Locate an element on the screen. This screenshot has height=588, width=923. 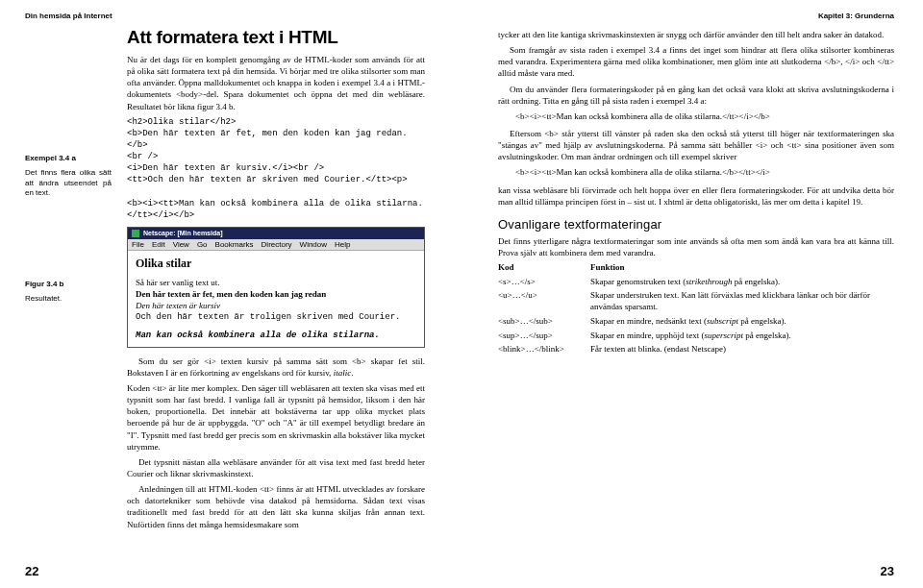
browser-titlebar: Netscape: [Min hemsida] is located at coordinates (276, 233).